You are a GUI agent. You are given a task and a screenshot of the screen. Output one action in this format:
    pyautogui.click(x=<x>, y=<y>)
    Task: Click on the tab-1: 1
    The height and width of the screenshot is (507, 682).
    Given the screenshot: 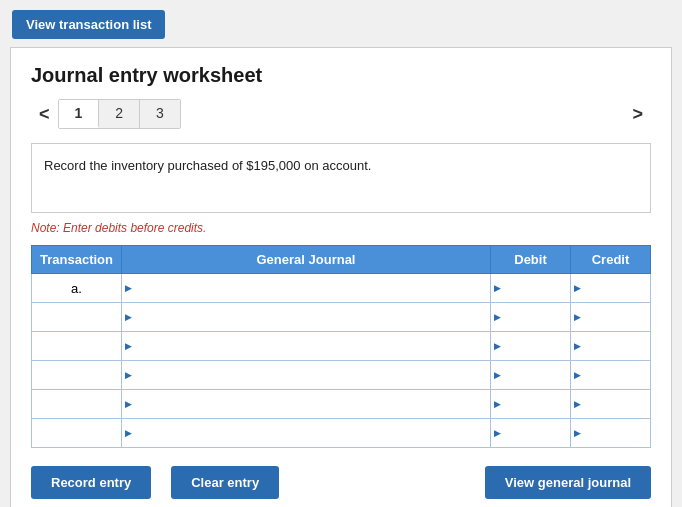 What is the action you would take?
    pyautogui.click(x=80, y=114)
    